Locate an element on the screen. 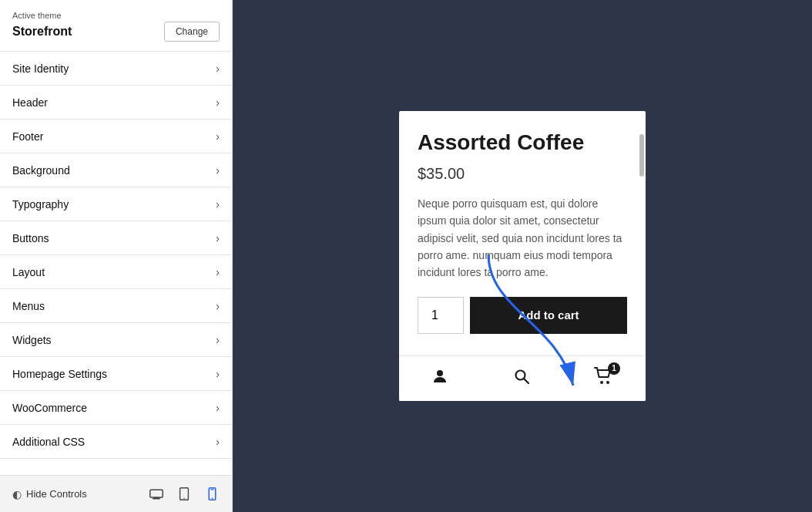 The height and width of the screenshot is (512, 812). sidebar-item-buttons: Buttons› is located at coordinates (116, 238).